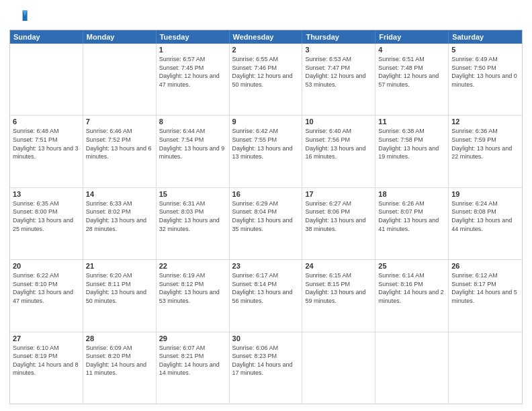  What do you see at coordinates (46, 144) in the screenshot?
I see `day-info: Sunrise: 6:48 AM Sunset: 7:51 PM Dayligh…` at bounding box center [46, 144].